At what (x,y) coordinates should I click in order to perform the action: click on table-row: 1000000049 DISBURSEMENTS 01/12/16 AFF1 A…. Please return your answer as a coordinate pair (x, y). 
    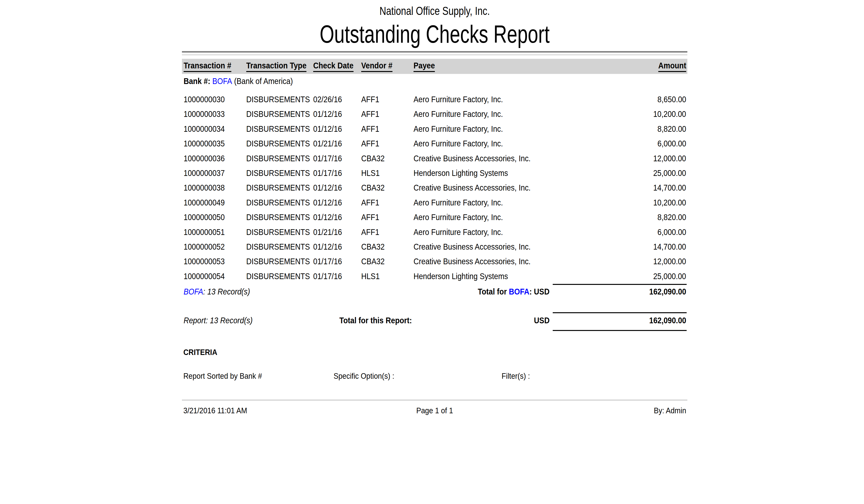
    Looking at the image, I should click on (435, 202).